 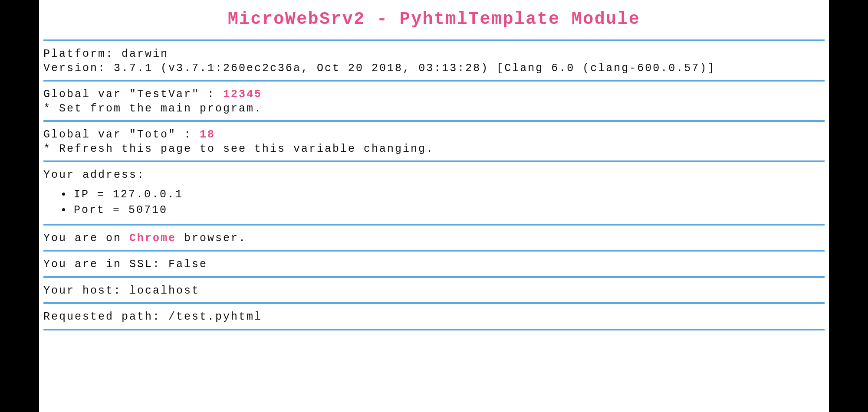 What do you see at coordinates (106, 317) in the screenshot?
I see `path-label: Requested path:` at bounding box center [106, 317].